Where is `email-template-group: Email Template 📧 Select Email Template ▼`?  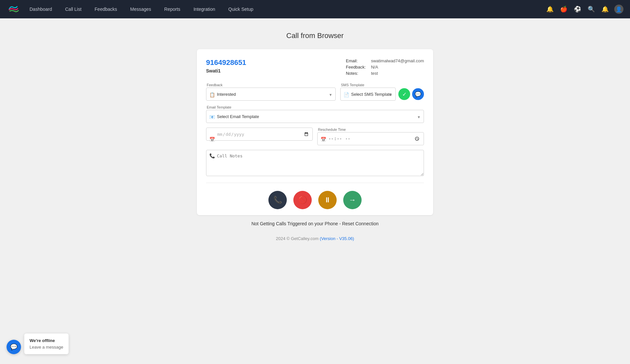 email-template-group: Email Template 📧 Select Email Template ▼ is located at coordinates (315, 114).